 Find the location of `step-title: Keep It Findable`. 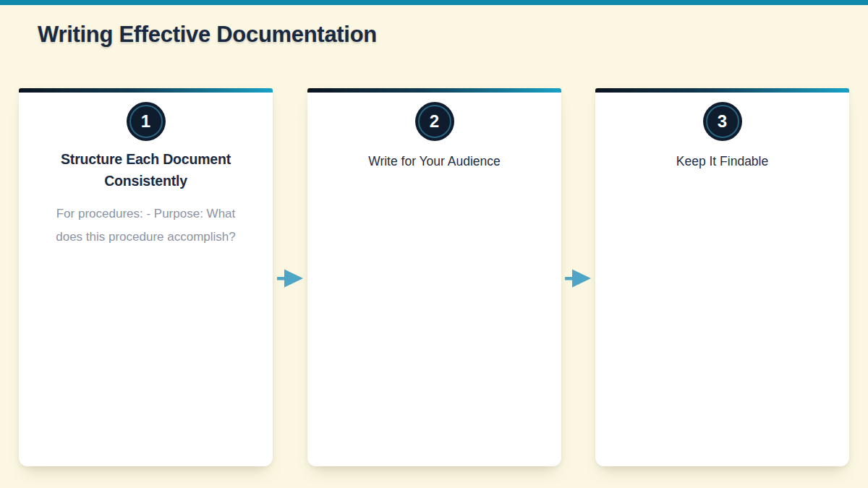

step-title: Keep It Findable is located at coordinates (722, 161).